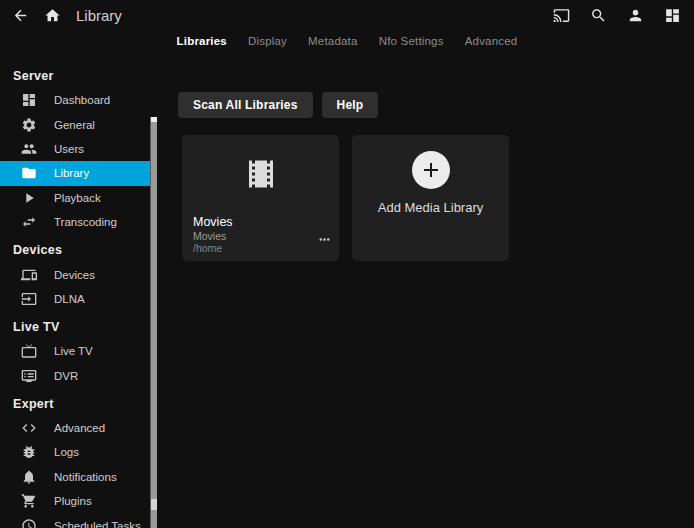  Describe the element at coordinates (75, 520) in the screenshot. I see `sidebar-item-scheduled-tasks: Scheduled Tasks` at that location.